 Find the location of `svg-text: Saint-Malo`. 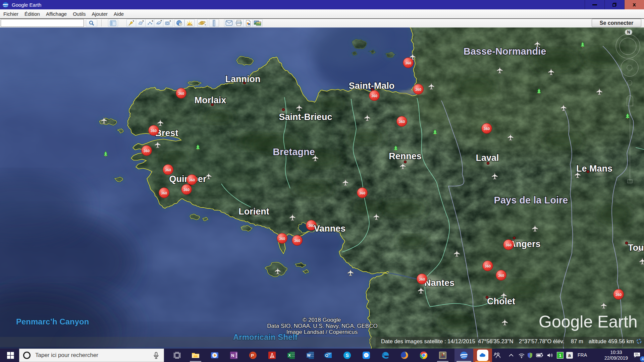

svg-text: Saint-Malo is located at coordinates (372, 86).